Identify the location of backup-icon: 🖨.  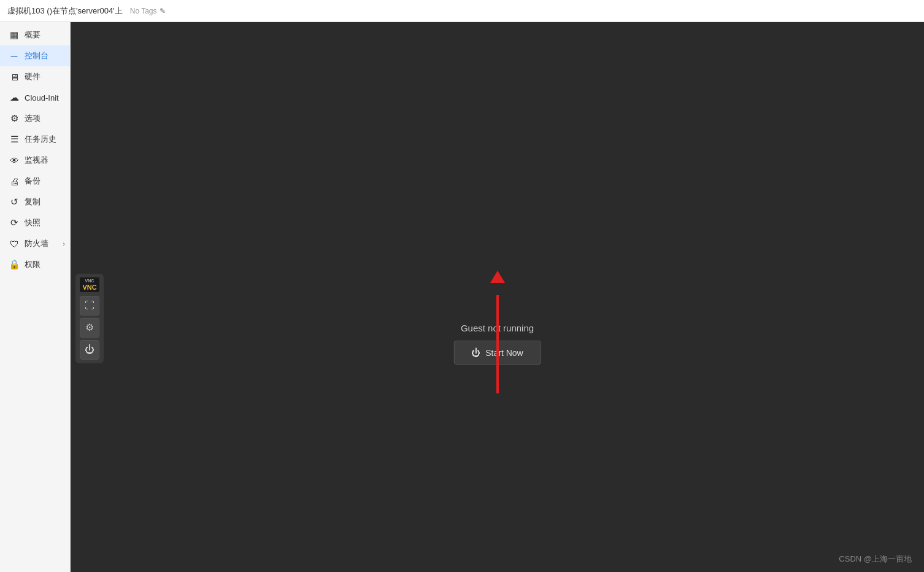
(14, 182).